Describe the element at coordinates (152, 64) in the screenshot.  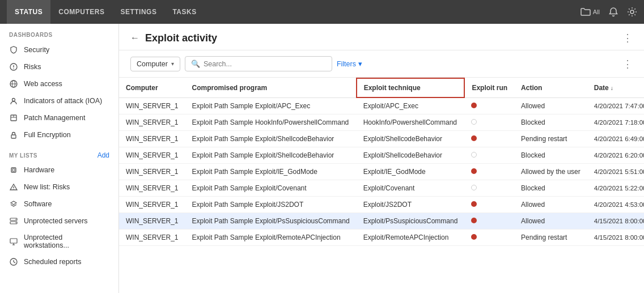
I see `filter-dropdown-label: Computer` at that location.